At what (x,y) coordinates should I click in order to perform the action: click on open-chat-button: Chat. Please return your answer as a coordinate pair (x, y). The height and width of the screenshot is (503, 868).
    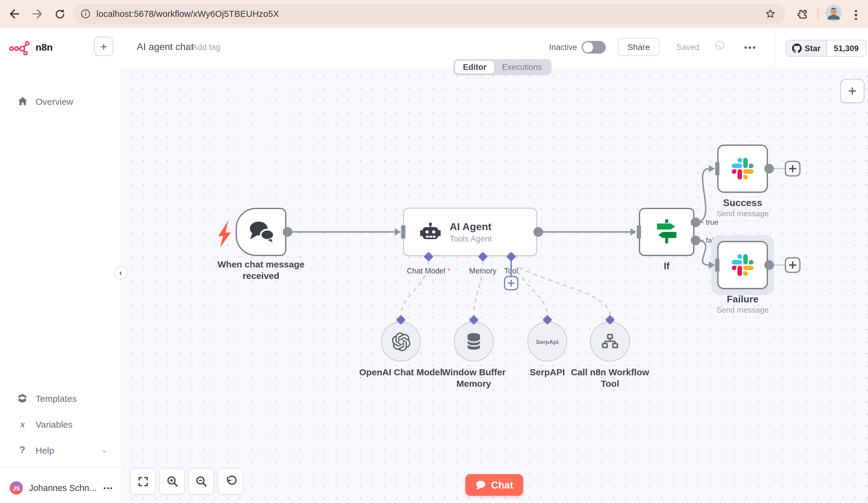
    Looking at the image, I should click on (494, 485).